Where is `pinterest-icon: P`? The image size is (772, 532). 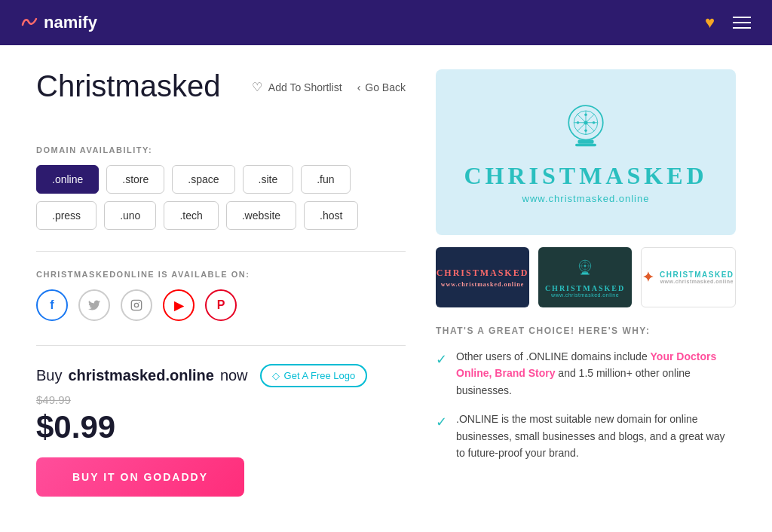
pinterest-icon: P is located at coordinates (221, 305).